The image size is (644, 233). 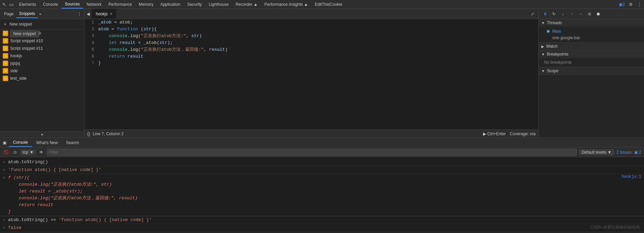 I want to click on threads-body: Main one-google-bar, so click(x=591, y=34).